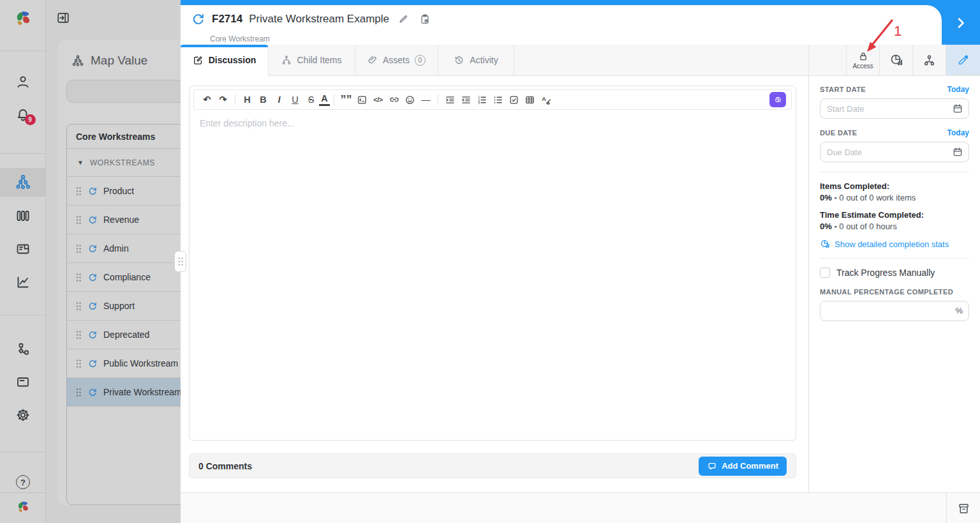 This screenshot has width=980, height=523. What do you see at coordinates (466, 100) in the screenshot?
I see `outdent-icon` at bounding box center [466, 100].